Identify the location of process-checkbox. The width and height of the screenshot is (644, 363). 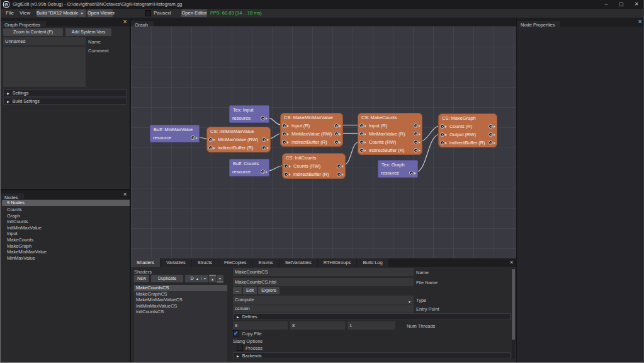
(240, 348).